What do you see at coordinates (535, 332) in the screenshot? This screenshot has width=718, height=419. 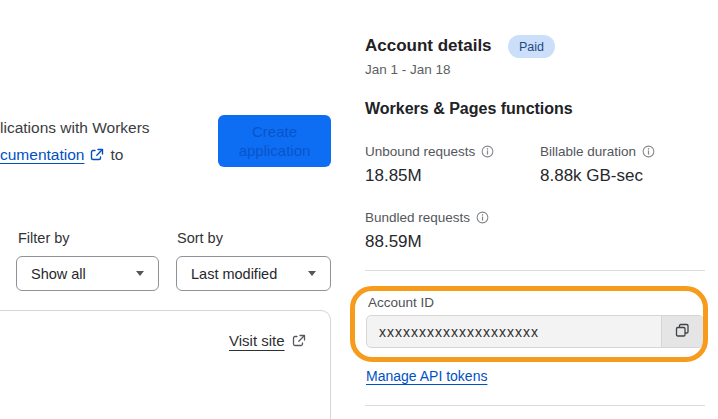 I see `account-id-field-group` at bounding box center [535, 332].